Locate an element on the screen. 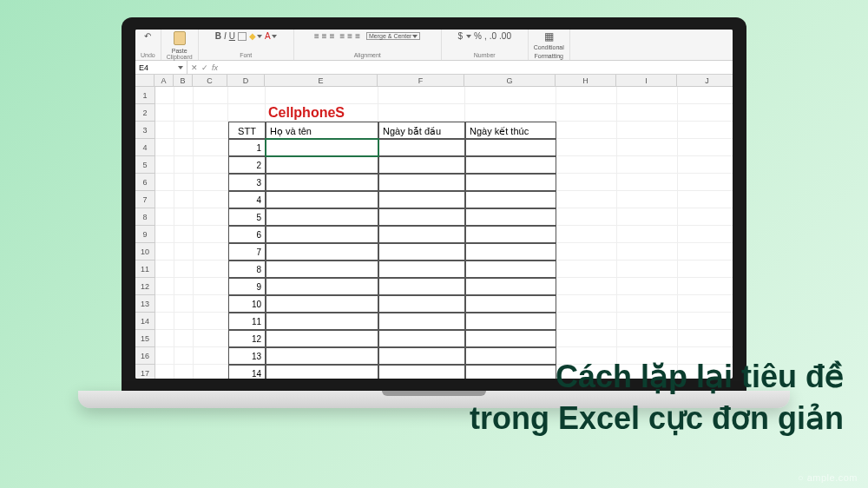 The image size is (868, 488). cell-A2 is located at coordinates (165, 113).